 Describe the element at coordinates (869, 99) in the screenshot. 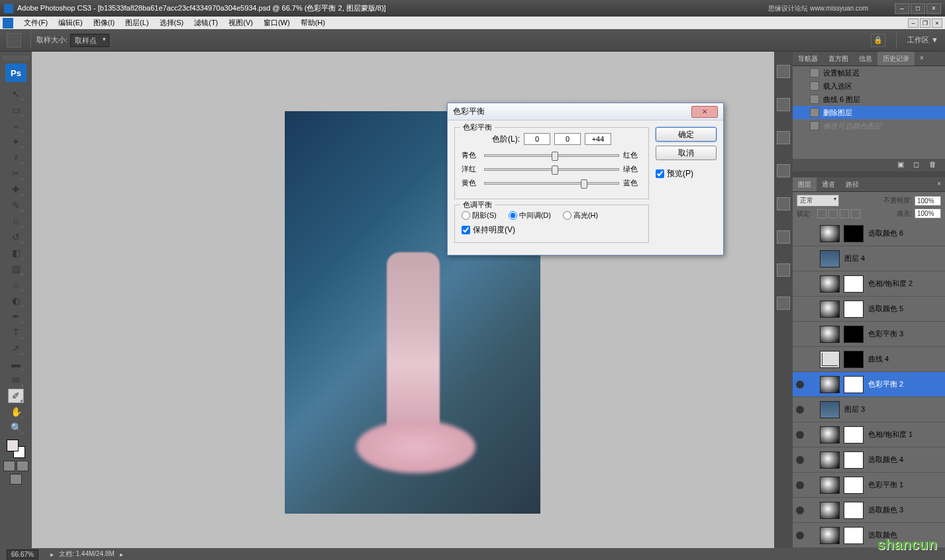

I see `history-item: 曲线 6 图层` at that location.